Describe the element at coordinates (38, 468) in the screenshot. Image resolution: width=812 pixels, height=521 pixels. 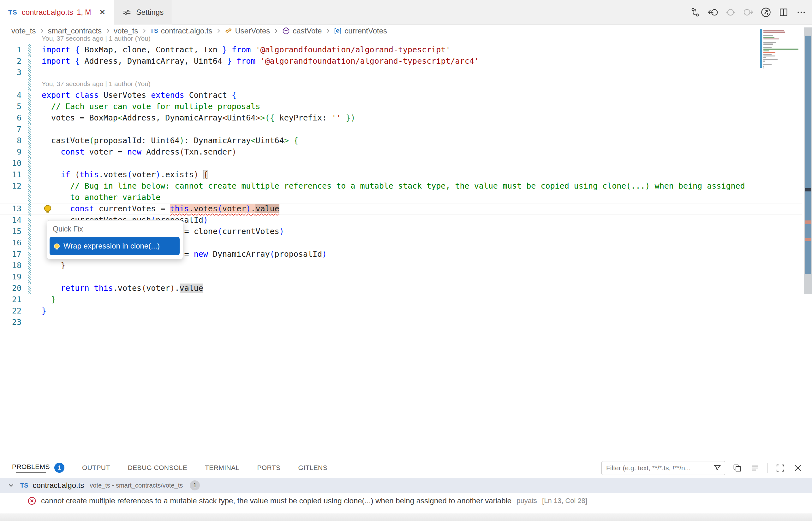
I see `panel-tab-problems: PROBLEMS1` at that location.